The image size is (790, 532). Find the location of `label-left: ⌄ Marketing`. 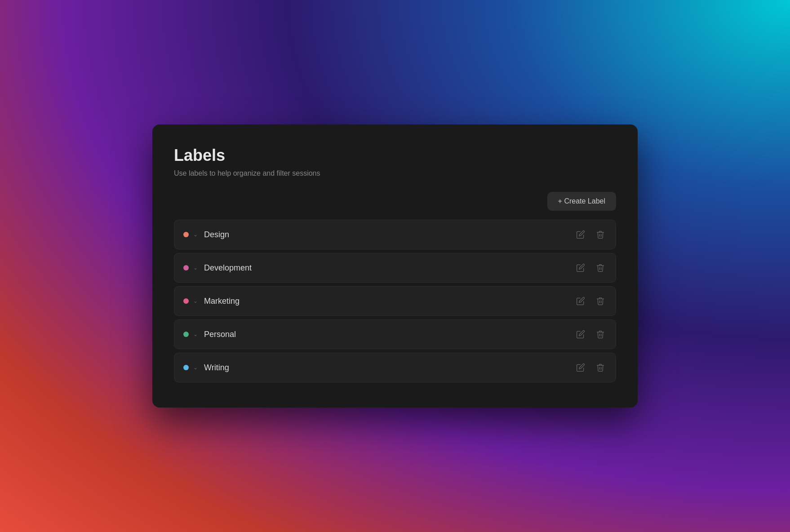

label-left: ⌄ Marketing is located at coordinates (211, 301).